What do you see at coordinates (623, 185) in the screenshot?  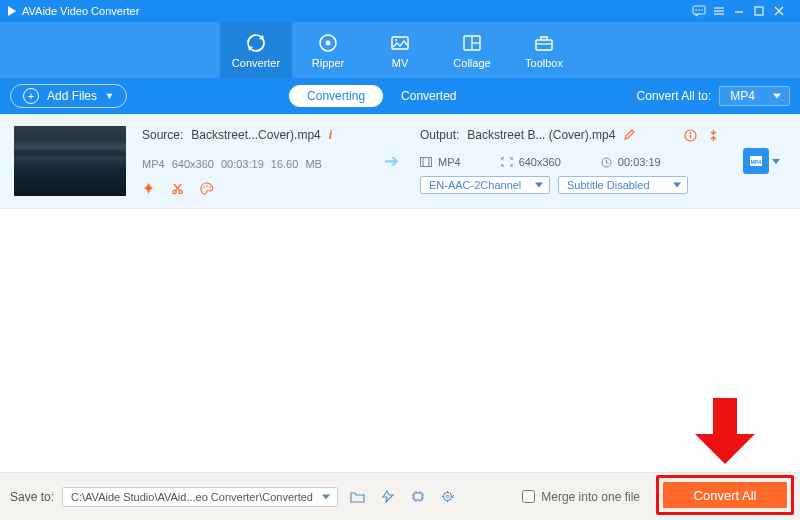 I see `subtitle-select: Subtitle Disabled` at bounding box center [623, 185].